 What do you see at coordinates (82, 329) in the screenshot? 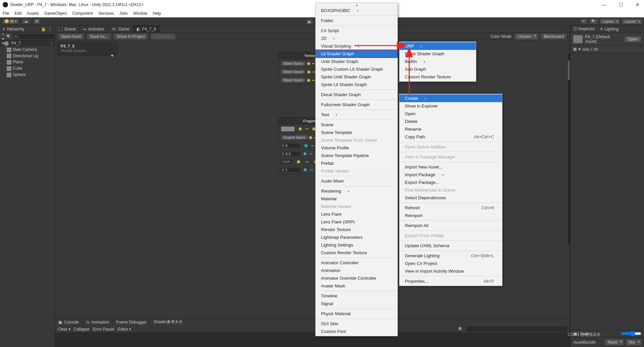
I see `console-collapse-toggle: Collapse` at bounding box center [82, 329].